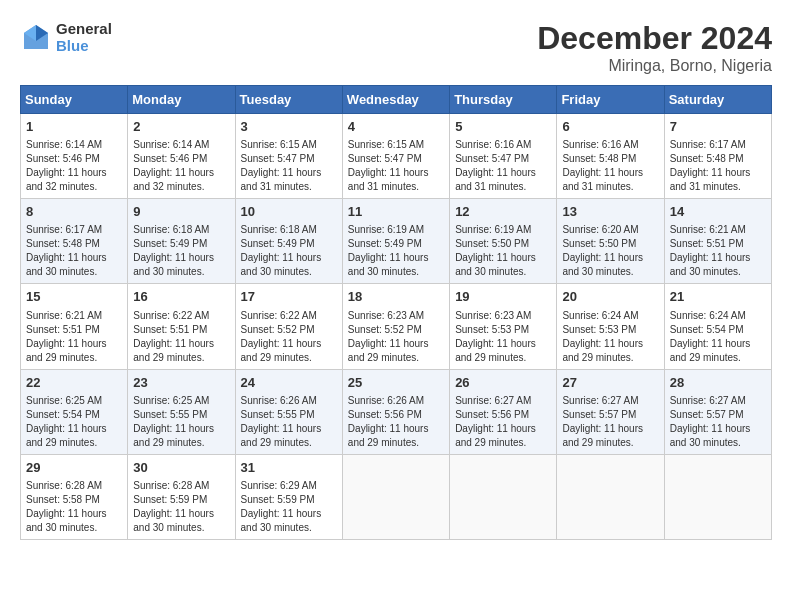  Describe the element at coordinates (396, 412) in the screenshot. I see `calendar-week-row: 22Sunrise: 6:25 AM Sunset: 5:54 PM Dayli…` at that location.